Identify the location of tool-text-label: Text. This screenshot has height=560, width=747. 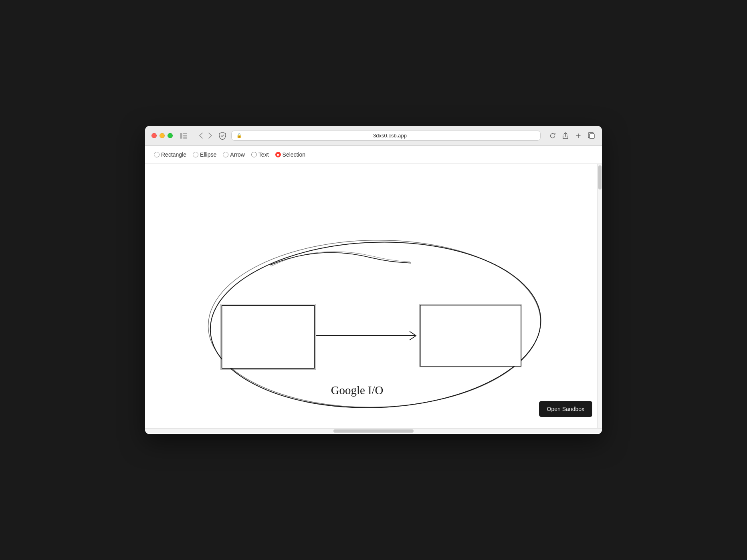
(264, 155).